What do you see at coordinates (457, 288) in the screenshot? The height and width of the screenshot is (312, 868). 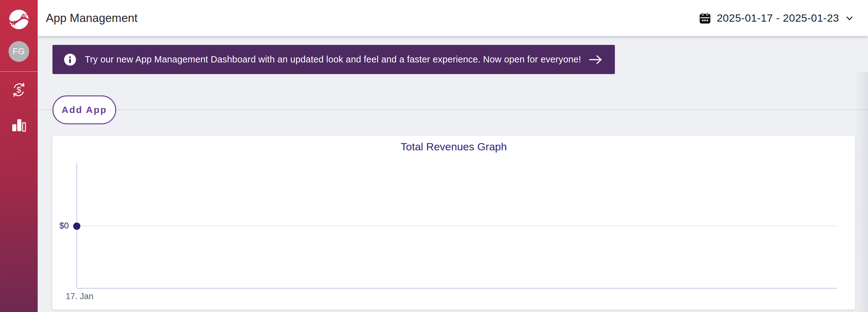 I see `chart-x-axis` at bounding box center [457, 288].